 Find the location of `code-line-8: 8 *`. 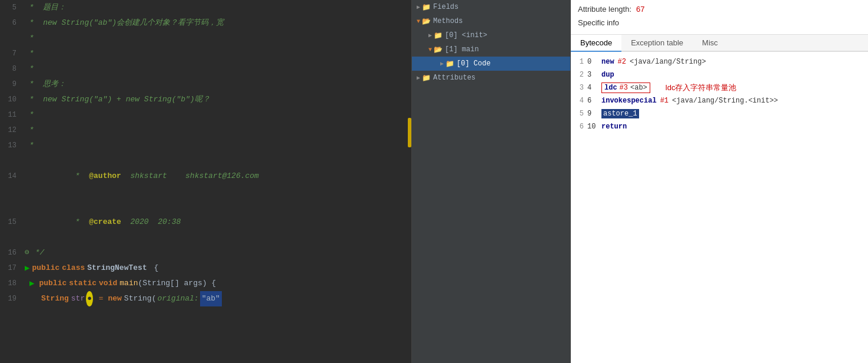

code-line-8: 8 * is located at coordinates (206, 69).